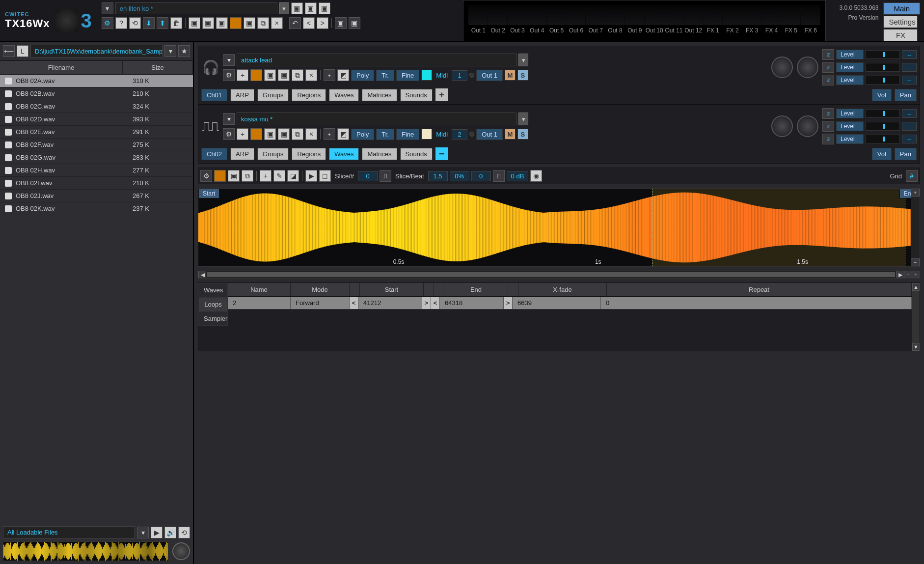 The image size is (924, 564). What do you see at coordinates (61, 68) in the screenshot?
I see `filename-column-header: Filename` at bounding box center [61, 68].